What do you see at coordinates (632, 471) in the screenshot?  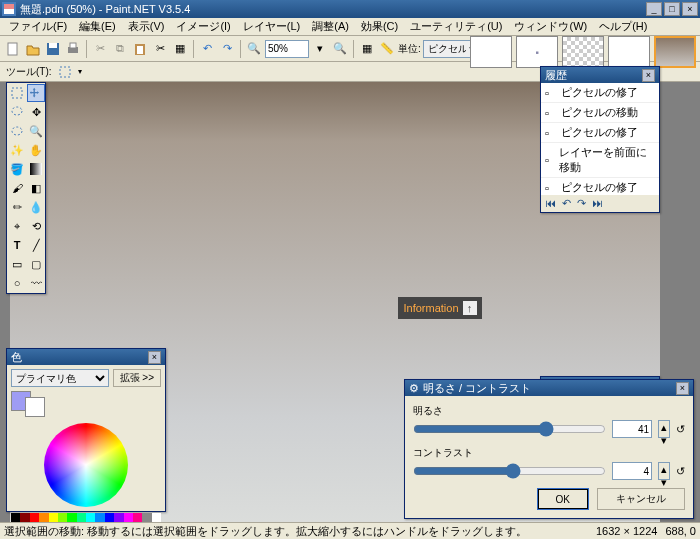 I see `contrast-value` at bounding box center [632, 471].